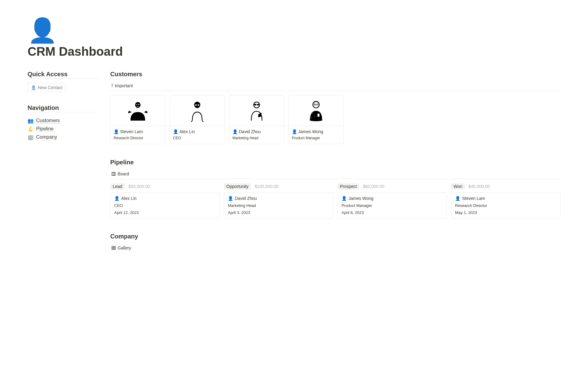 The width and height of the screenshot is (588, 367). I want to click on company-view-tabs: Gallery, so click(335, 248).